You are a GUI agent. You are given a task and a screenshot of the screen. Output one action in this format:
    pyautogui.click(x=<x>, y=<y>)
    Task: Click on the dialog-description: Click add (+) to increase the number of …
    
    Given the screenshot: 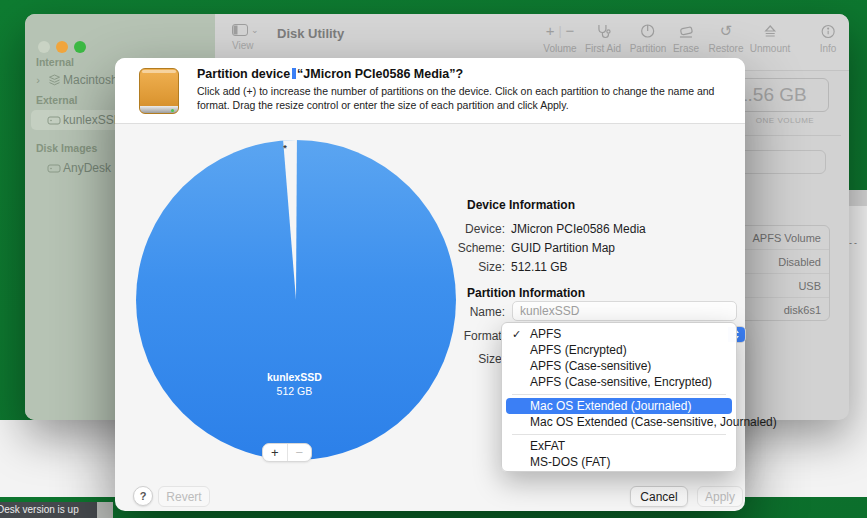 What is the action you would take?
    pyautogui.click(x=460, y=99)
    